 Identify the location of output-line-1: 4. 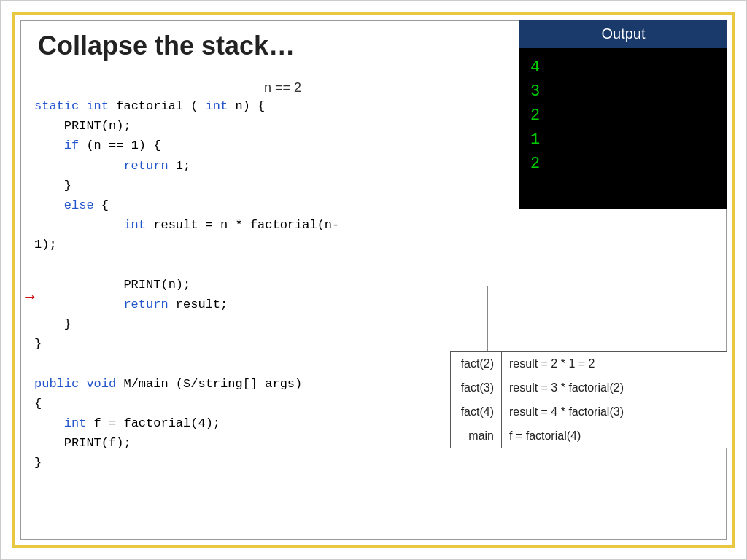
(623, 67).